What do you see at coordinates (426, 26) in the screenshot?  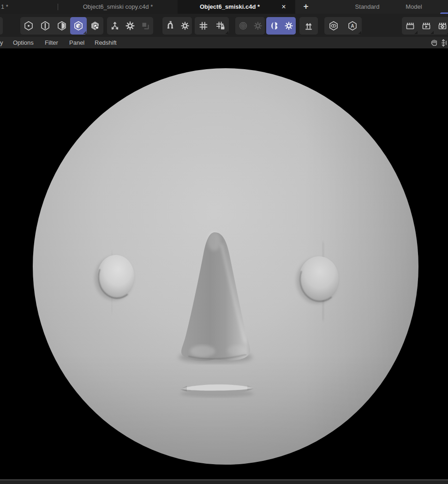 I see `render-clapper-play-icon` at bounding box center [426, 26].